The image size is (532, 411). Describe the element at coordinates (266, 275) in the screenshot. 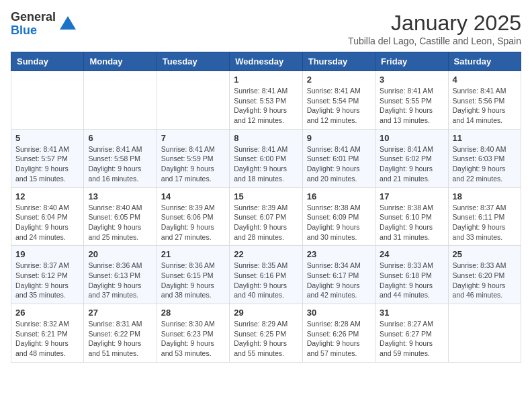

I see `calendar-week-row: 19Sunrise: 8:37 AM Sunset: 6:12 PM Dayli…` at that location.